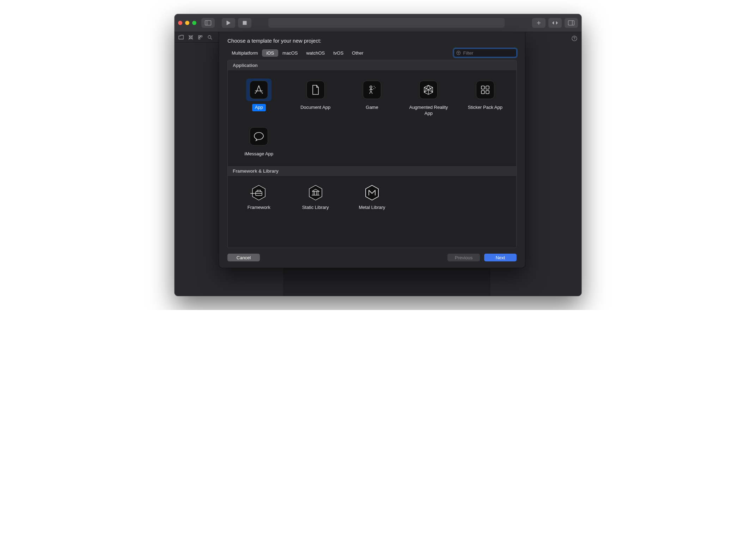  I want to click on library-button, so click(539, 23).